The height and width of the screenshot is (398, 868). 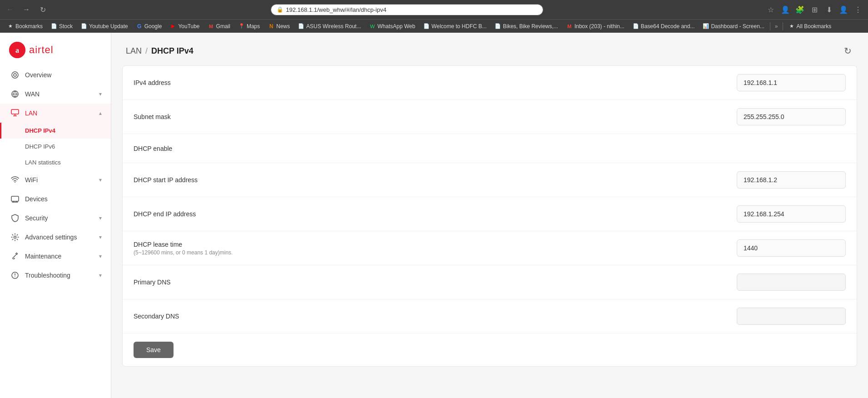 I want to click on back-button: ←, so click(x=10, y=10).